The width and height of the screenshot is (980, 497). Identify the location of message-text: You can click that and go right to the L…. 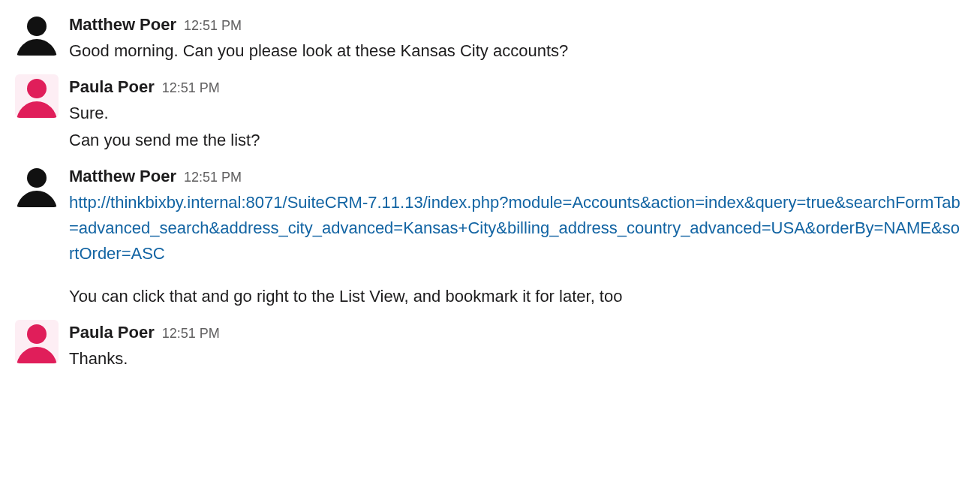
(517, 297).